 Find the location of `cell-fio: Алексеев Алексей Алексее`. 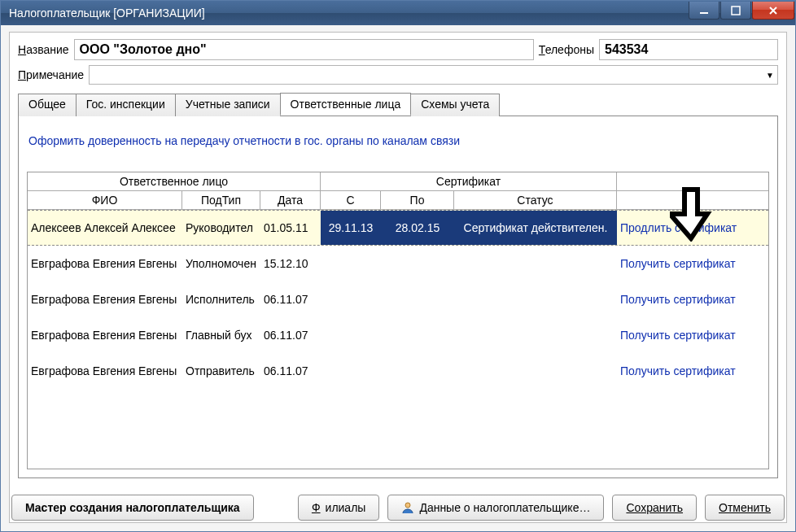

cell-fio: Алексеев Алексей Алексее is located at coordinates (105, 228).